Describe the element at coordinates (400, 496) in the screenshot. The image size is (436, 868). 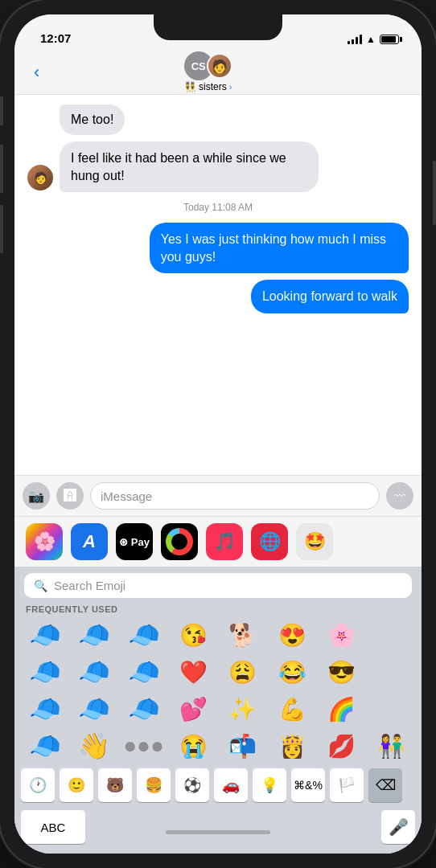
I see `waveform-icon: 〰` at that location.